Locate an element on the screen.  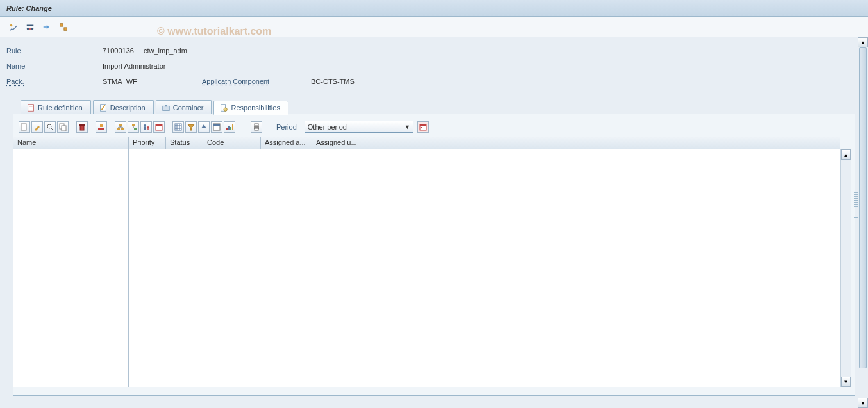
name-value: Import Administrator is located at coordinates (134, 66).